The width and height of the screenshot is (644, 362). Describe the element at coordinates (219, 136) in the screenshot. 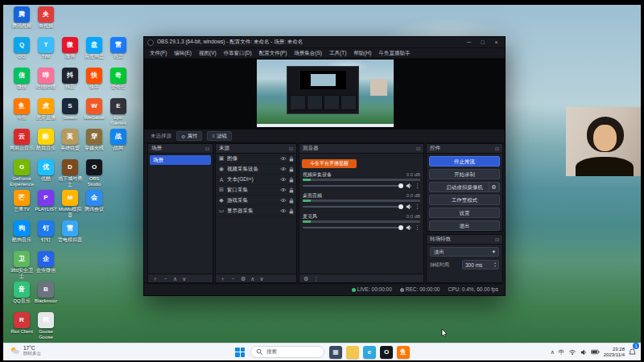

I see `filters-button: ≡ 滤镜` at that location.